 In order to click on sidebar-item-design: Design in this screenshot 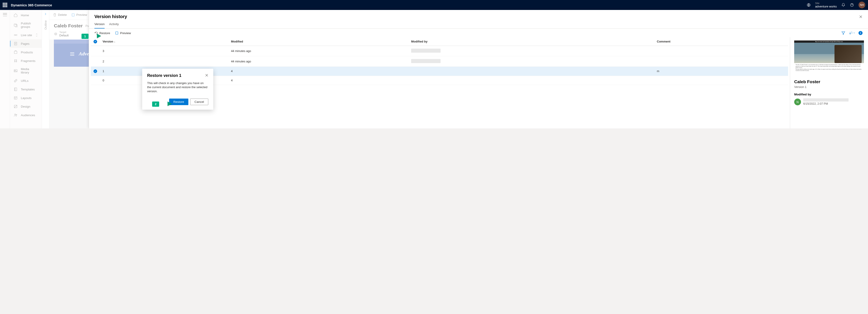, I will do `click(26, 106)`.